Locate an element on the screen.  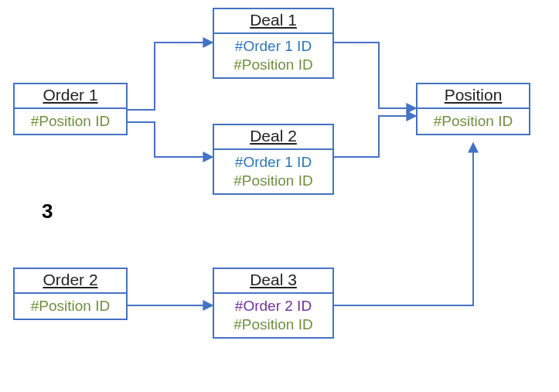
node-order1-field-0: #Position ID is located at coordinates (70, 121).